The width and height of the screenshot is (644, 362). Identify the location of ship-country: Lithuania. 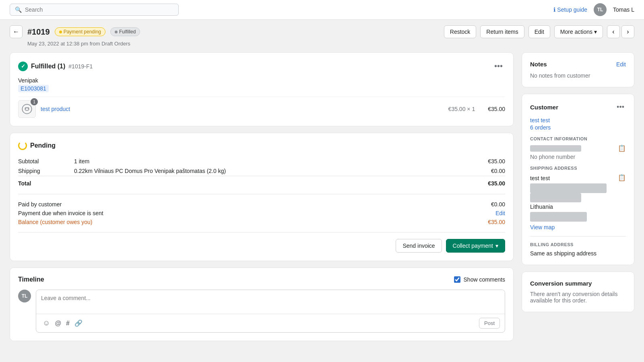
(542, 207).